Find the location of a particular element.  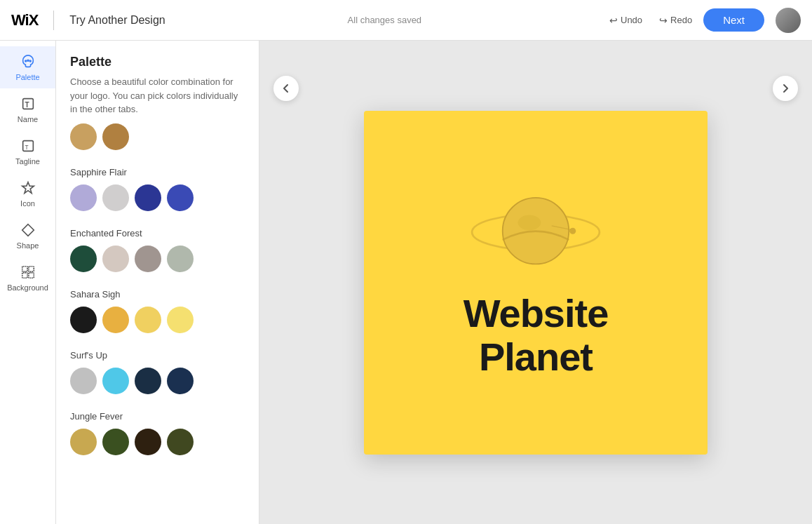

panel-description: Choose a beautiful color combination for… is located at coordinates (157, 95).